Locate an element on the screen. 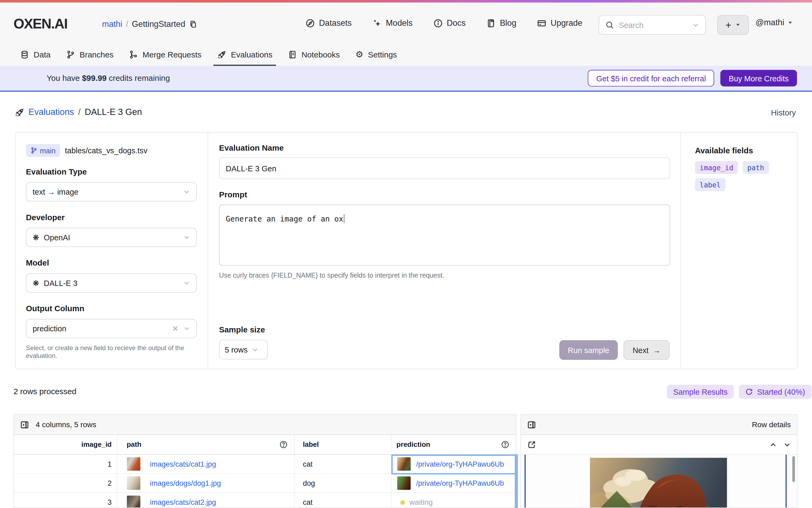 This screenshot has height=508, width=812. selection-border-left is located at coordinates (525, 481).